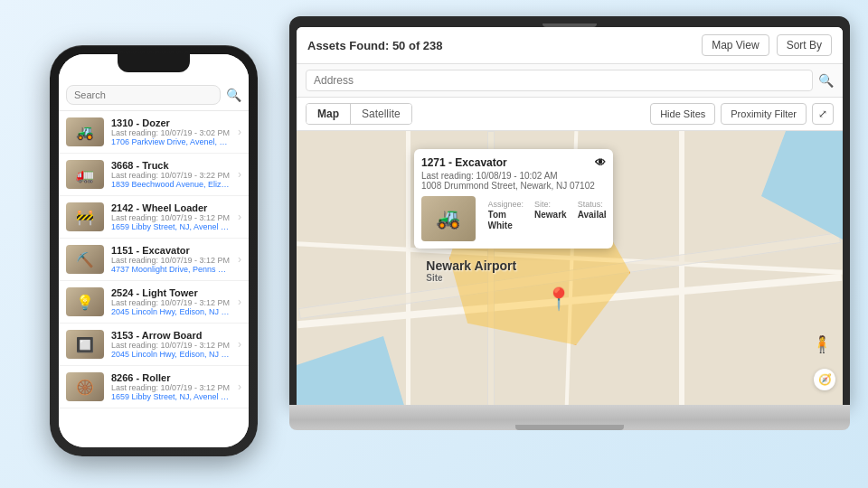 The height and width of the screenshot is (488, 868). I want to click on phone-list-item: 🚧 2142 - Wheel Loader Last reading: 10/0…, so click(154, 217).